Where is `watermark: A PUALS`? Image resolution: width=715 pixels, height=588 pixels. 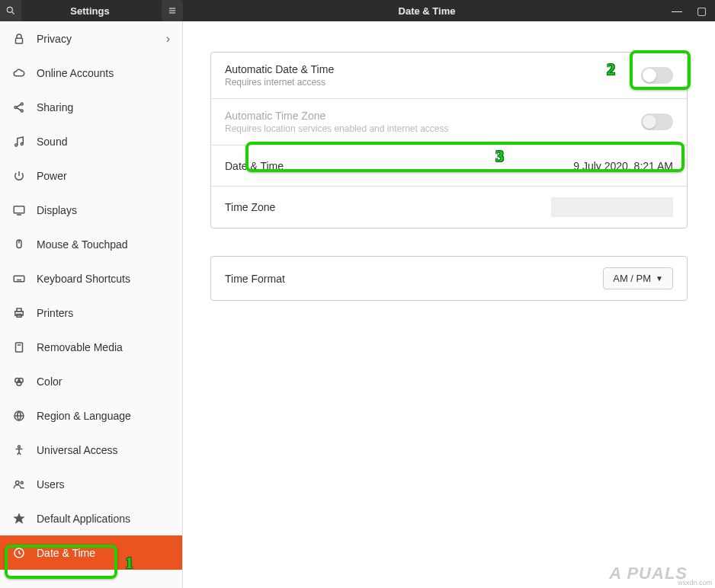 watermark: A PUALS is located at coordinates (648, 574).